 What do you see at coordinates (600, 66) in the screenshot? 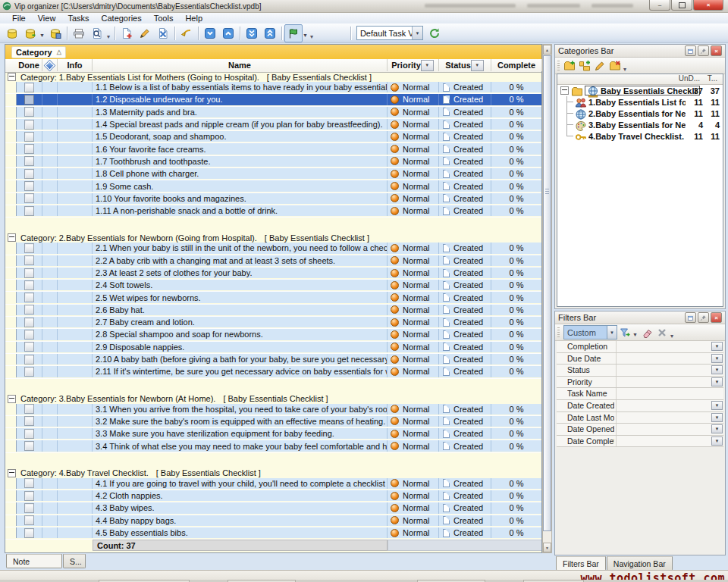
I see `edit-category-button` at bounding box center [600, 66].